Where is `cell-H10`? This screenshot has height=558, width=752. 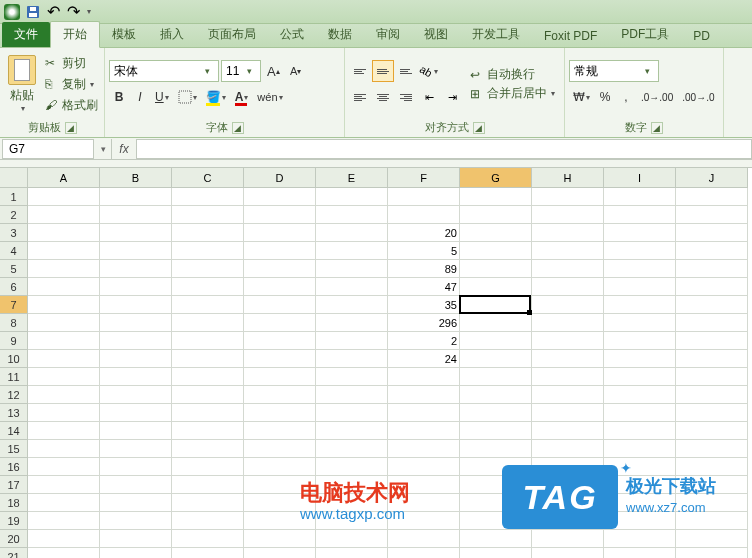
cell-H10 is located at coordinates (568, 359).